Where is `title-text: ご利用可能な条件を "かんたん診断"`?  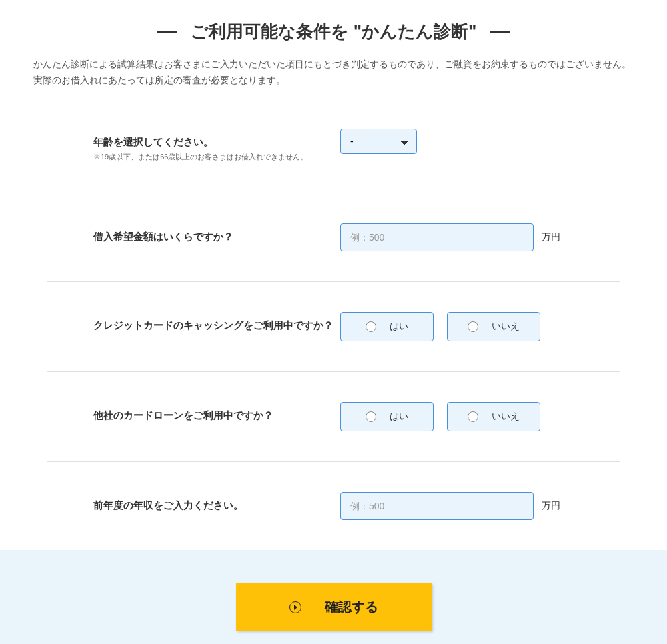 title-text: ご利用可能な条件を "かんたん診断" is located at coordinates (334, 32).